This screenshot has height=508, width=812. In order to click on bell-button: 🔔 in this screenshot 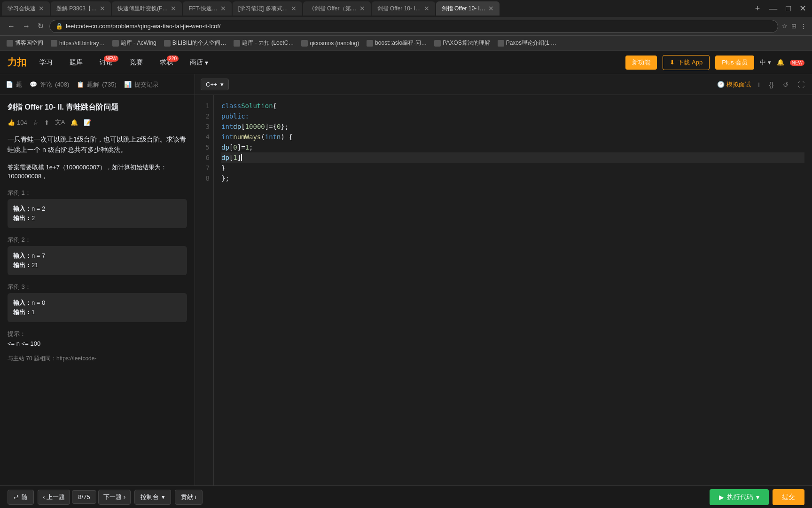, I will do `click(74, 122)`.